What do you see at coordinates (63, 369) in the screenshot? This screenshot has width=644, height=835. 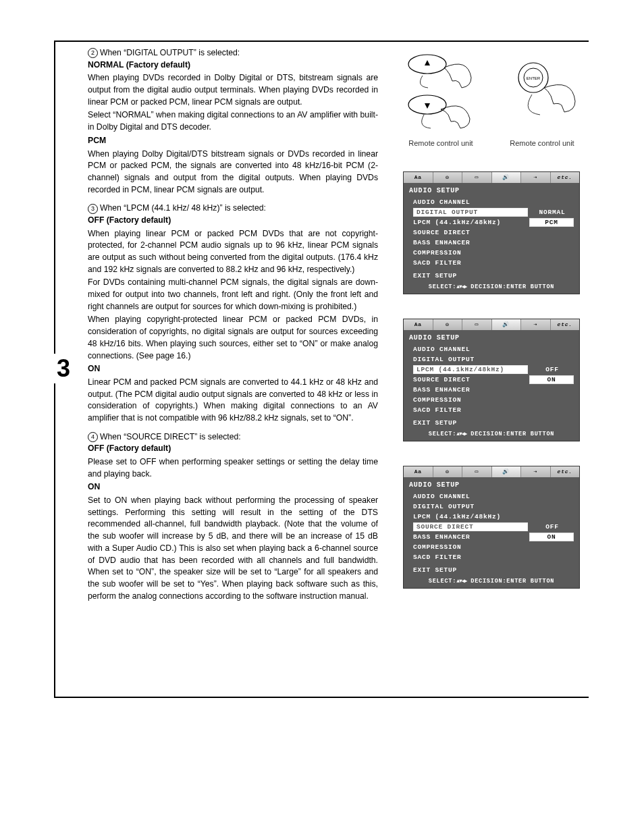 I see `step-number: 3` at bounding box center [63, 369].